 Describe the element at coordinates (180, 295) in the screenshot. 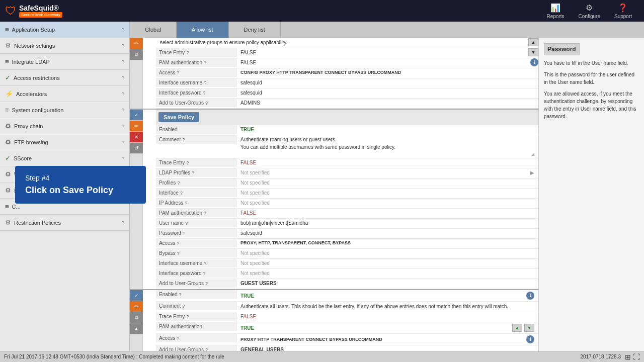

I see `enabled-help-3: ?` at that location.